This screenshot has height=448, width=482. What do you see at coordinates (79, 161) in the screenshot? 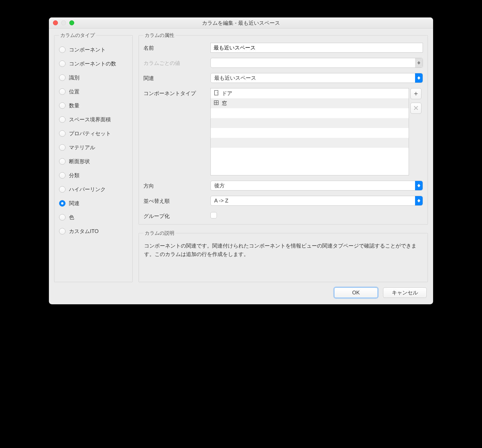
I see `radio-label: 断面形状` at bounding box center [79, 161].